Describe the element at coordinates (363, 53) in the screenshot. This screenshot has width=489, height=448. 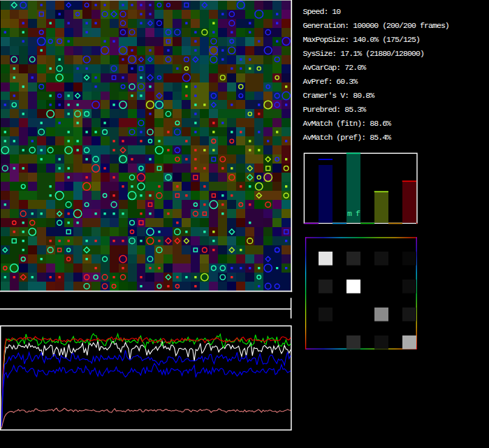
I see `svg-text: SysSize: 17.1% (21880/128000)` at that location.